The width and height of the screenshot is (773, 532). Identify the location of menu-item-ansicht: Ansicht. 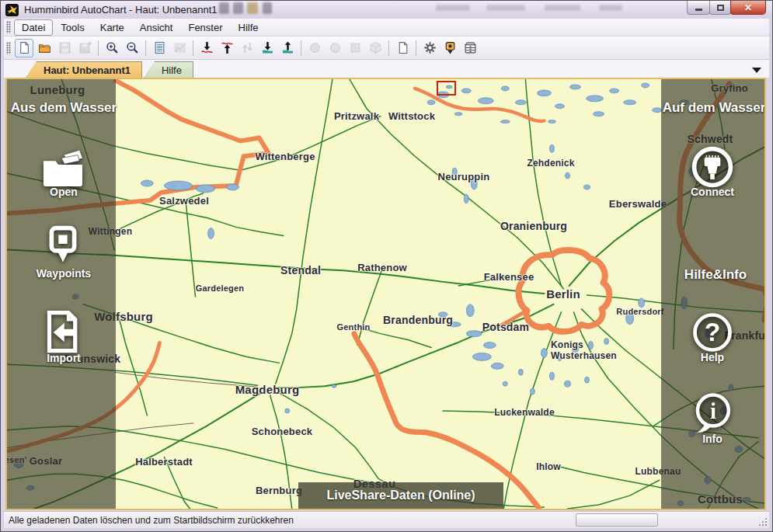
(157, 28).